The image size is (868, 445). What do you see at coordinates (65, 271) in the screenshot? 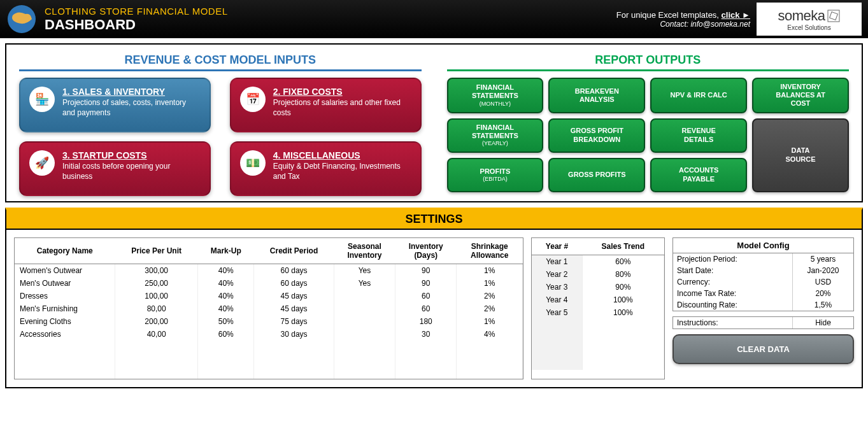
I see `cell: Women's Outwear` at bounding box center [65, 271].